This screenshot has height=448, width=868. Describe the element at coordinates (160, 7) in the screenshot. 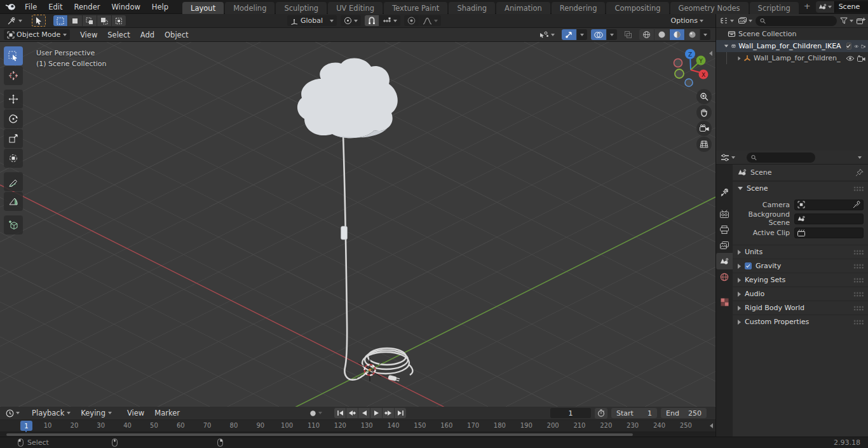

I see `menu-help: Help` at that location.